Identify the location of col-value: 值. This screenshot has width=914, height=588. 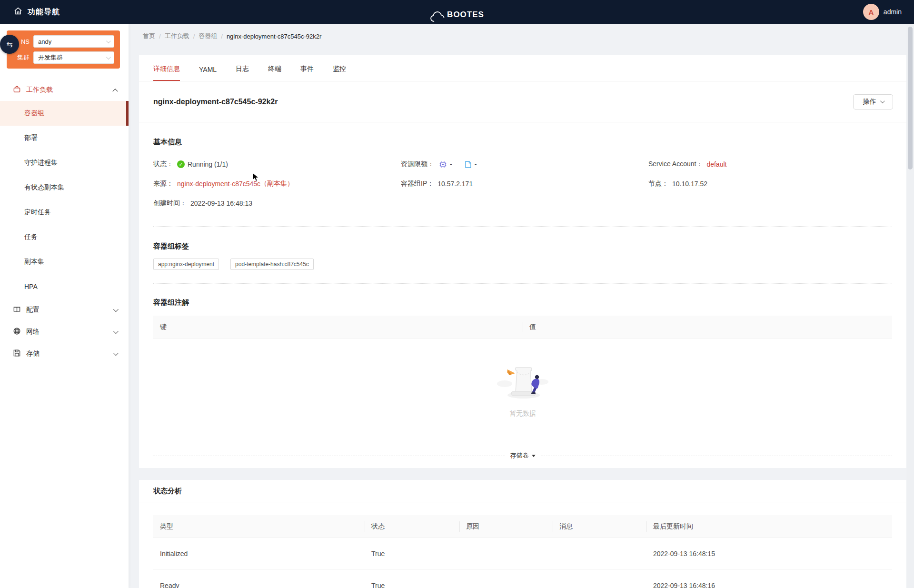
(707, 327).